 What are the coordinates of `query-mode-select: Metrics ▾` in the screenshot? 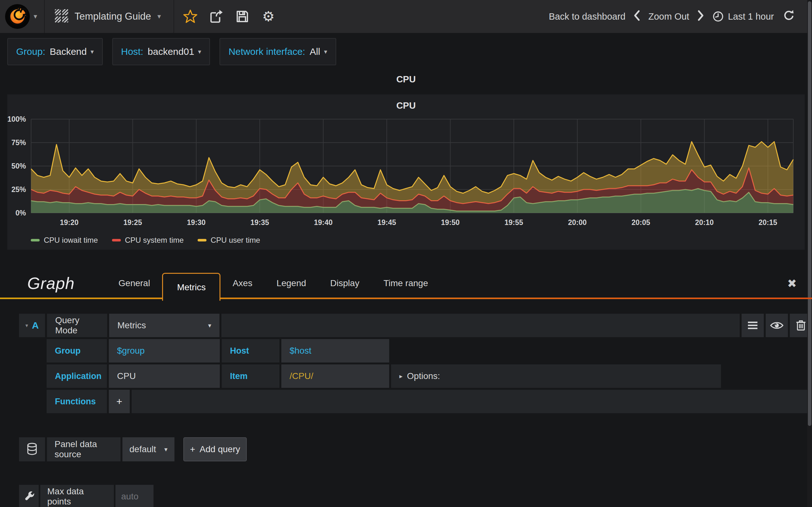 It's located at (164, 325).